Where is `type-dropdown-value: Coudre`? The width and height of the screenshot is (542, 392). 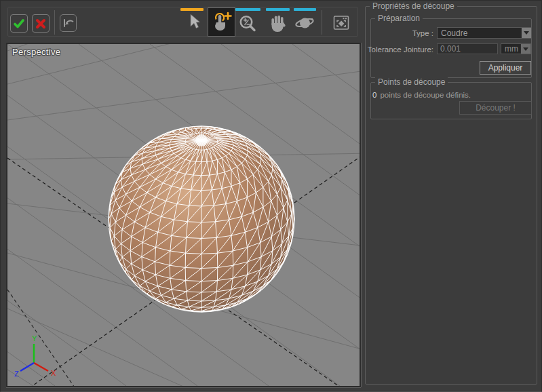 type-dropdown-value: Coudre is located at coordinates (479, 33).